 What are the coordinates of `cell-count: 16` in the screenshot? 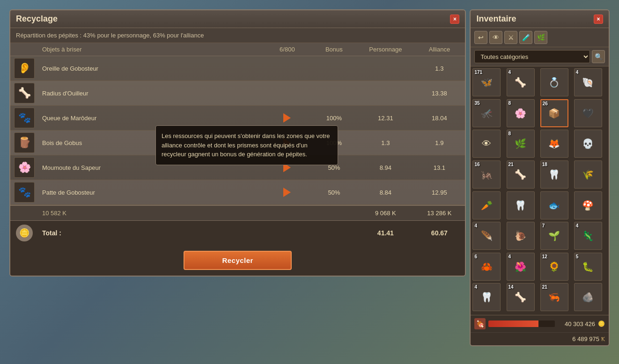 It's located at (477, 165).